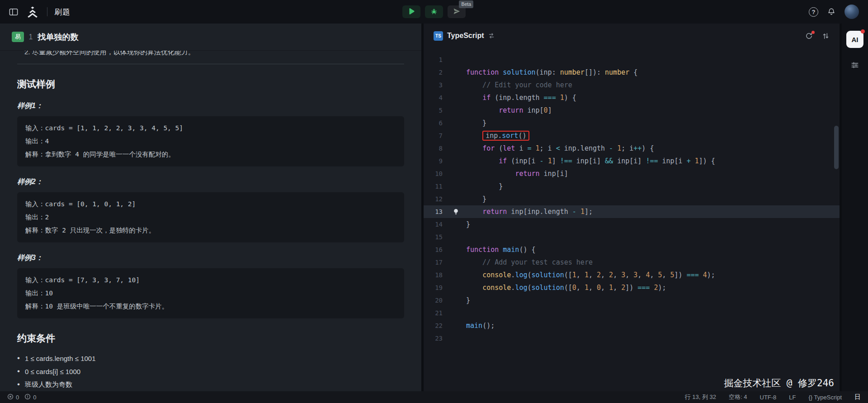 This screenshot has width=868, height=403. I want to click on example-input: 输入：cards = [7, 3, 3, 7, 10], so click(211, 280).